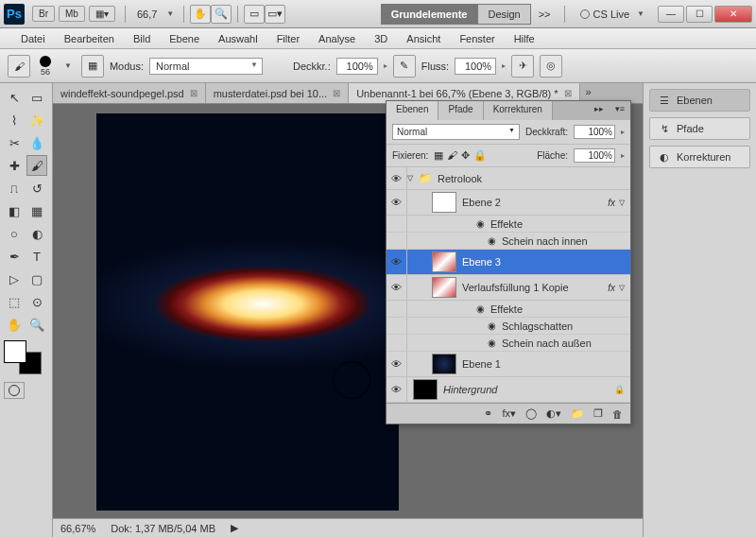 This screenshot has height=537, width=756. What do you see at coordinates (14, 256) in the screenshot?
I see `pen-tool: ✒` at bounding box center [14, 256].